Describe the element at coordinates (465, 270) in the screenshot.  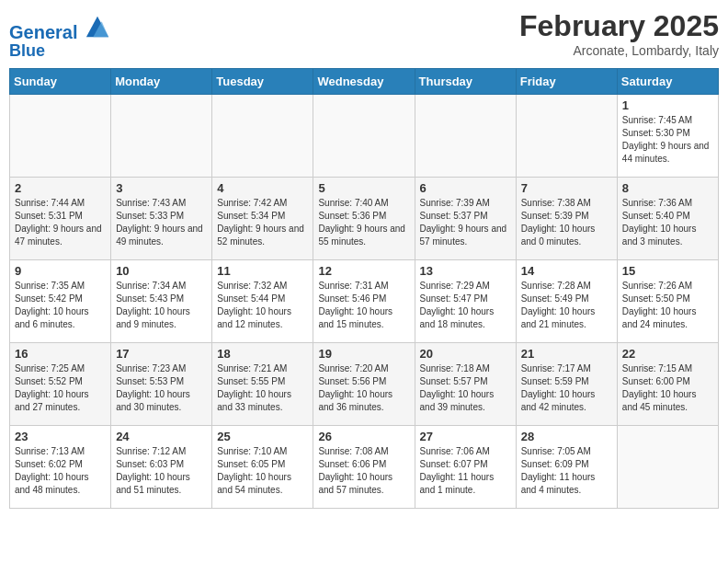
I see `day-number: 13` at that location.